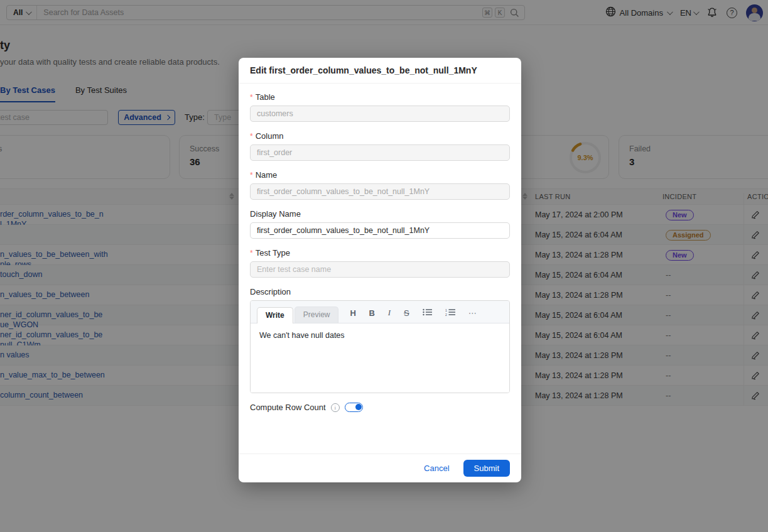  I want to click on svg-text: 2, so click(446, 314).